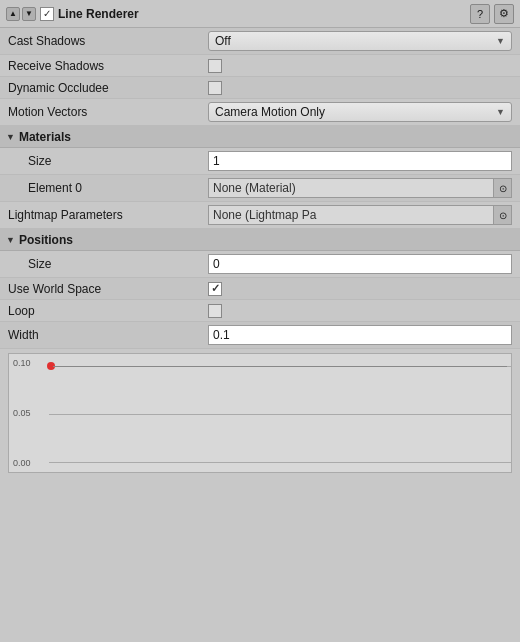 Image resolution: width=520 pixels, height=642 pixels. What do you see at coordinates (260, 14) in the screenshot?
I see `header-row: ▲ ▼ ✓ Line Renderer ? ⚙` at bounding box center [260, 14].